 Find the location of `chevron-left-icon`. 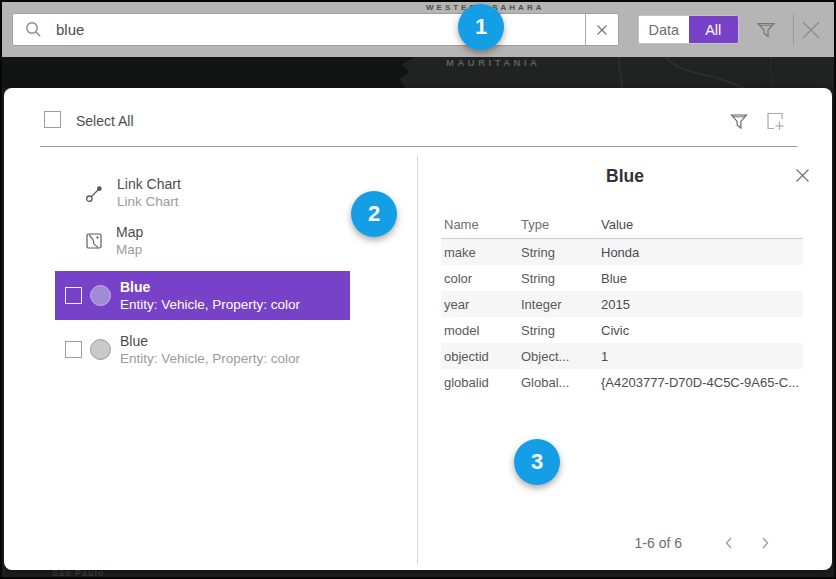

chevron-left-icon is located at coordinates (728, 543).